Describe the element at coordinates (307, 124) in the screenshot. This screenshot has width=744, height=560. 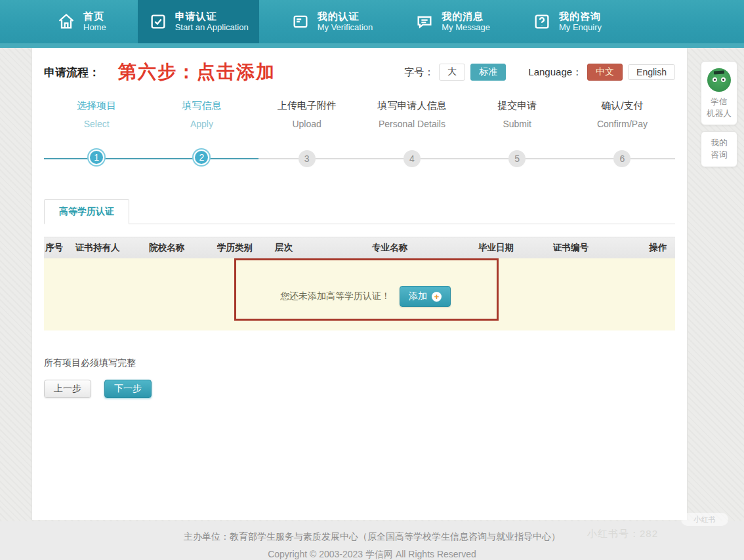
I see `step-upload-en: Upload` at that location.